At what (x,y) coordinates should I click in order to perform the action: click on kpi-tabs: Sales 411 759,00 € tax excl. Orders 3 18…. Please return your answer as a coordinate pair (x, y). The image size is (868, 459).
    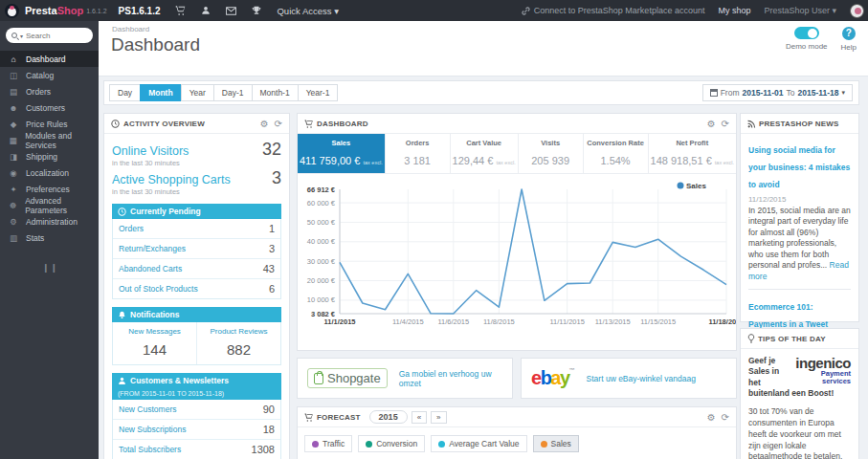
    Looking at the image, I should click on (517, 154).